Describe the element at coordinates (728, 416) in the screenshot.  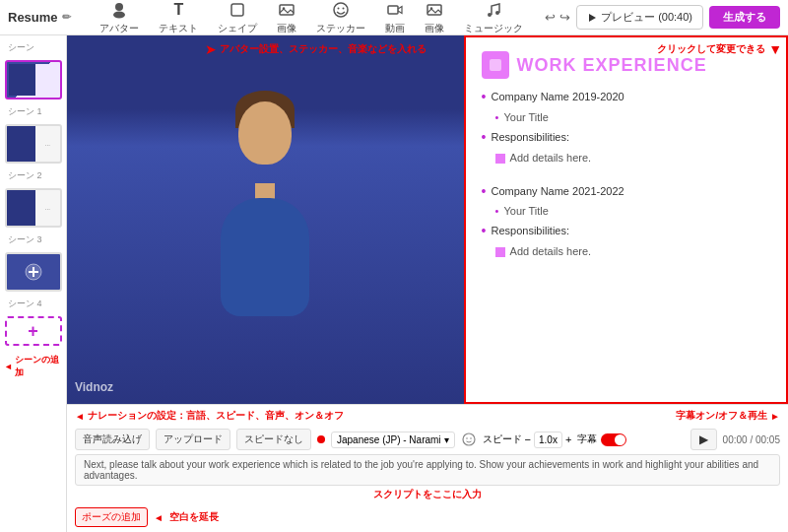
I see `caption-annotation: 字幕オン/オフ＆再生 ►` at that location.